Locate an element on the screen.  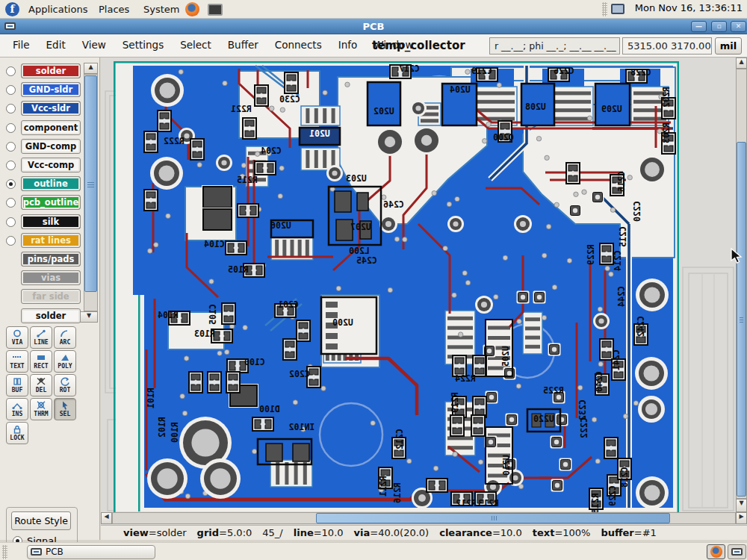
layer-radio-silk is located at coordinates (10, 223).